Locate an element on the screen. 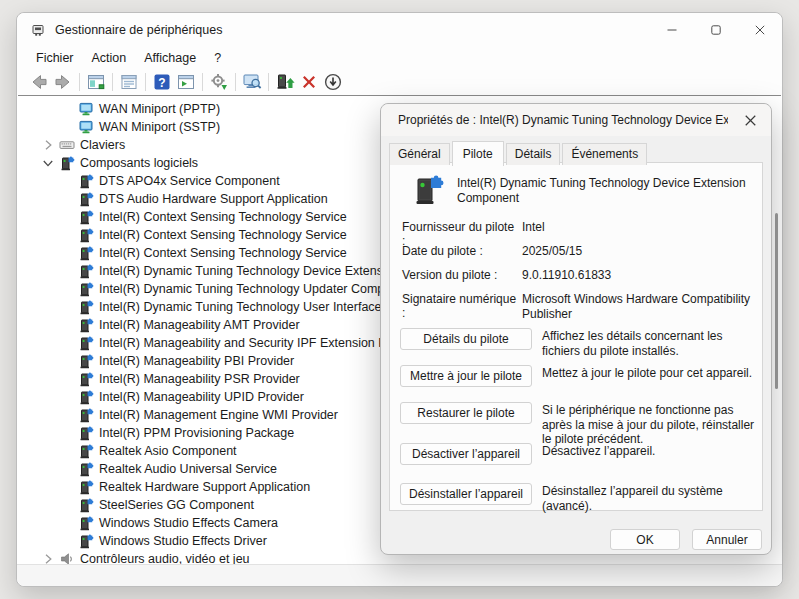 The width and height of the screenshot is (799, 599). tree-scrollbar-thumb is located at coordinates (776, 301).